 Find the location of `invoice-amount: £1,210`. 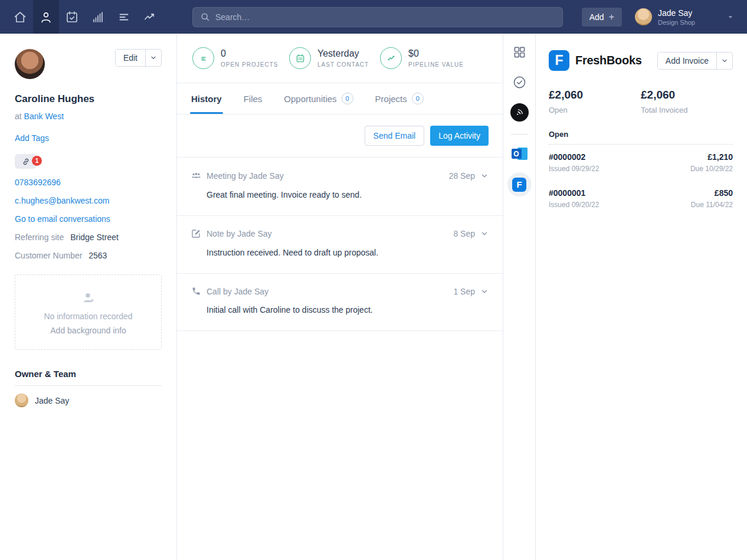

invoice-amount: £1,210 is located at coordinates (712, 157).